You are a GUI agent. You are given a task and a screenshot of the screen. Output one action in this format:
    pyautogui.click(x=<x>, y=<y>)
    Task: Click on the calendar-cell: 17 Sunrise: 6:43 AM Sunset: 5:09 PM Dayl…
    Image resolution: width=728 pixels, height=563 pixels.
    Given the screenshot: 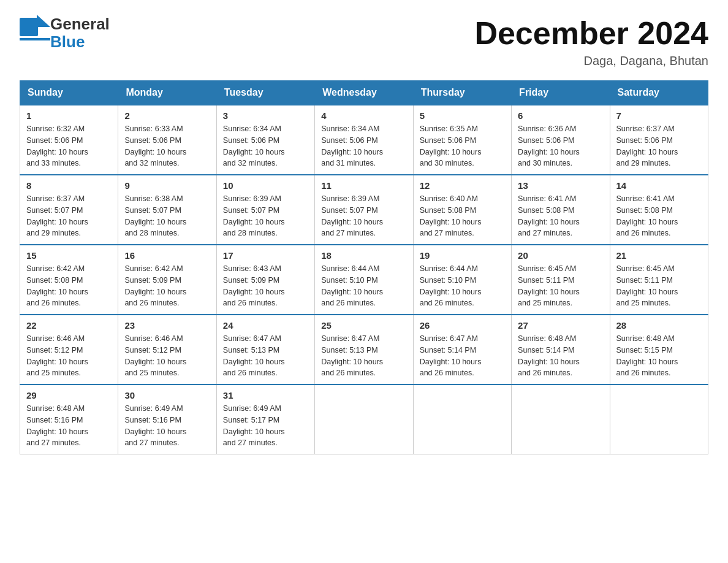 What is the action you would take?
    pyautogui.click(x=265, y=280)
    